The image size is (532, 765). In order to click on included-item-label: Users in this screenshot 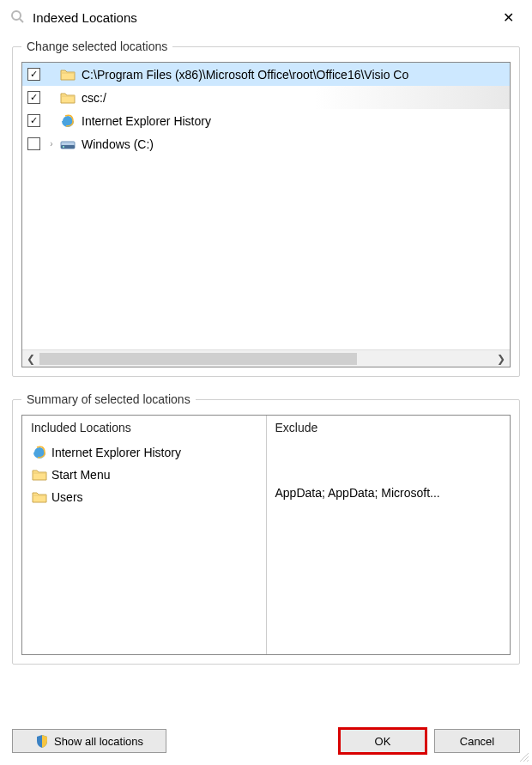, I will do `click(67, 497)`.